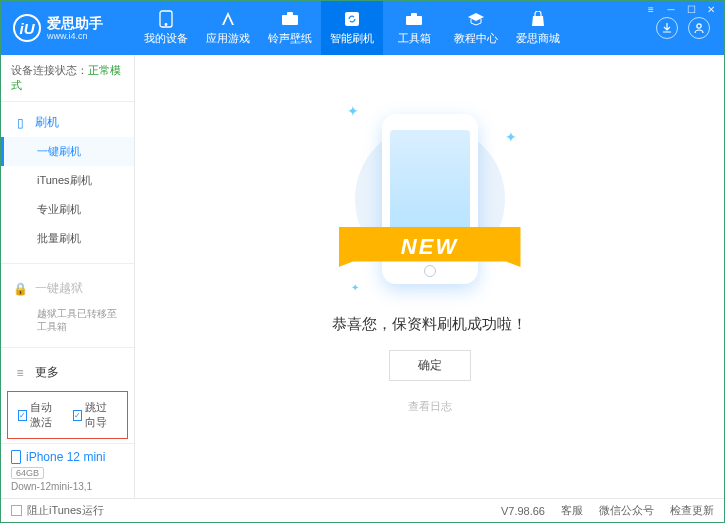 The image size is (725, 523). I want to click on device-identifier: Down-12mini-13,1, so click(68, 486).